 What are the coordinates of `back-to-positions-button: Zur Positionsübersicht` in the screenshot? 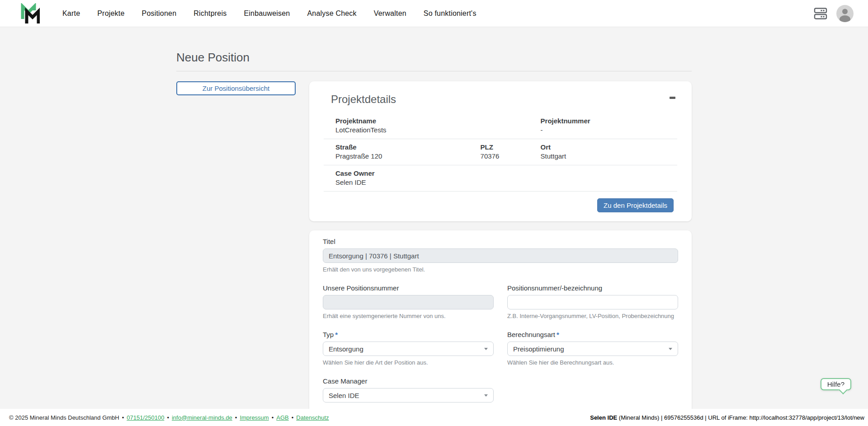 It's located at (236, 89).